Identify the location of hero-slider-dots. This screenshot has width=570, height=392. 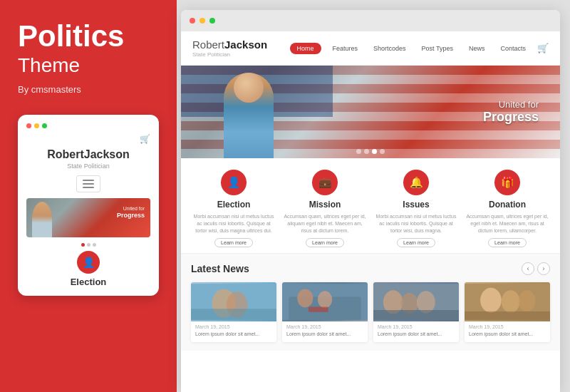
(370, 151).